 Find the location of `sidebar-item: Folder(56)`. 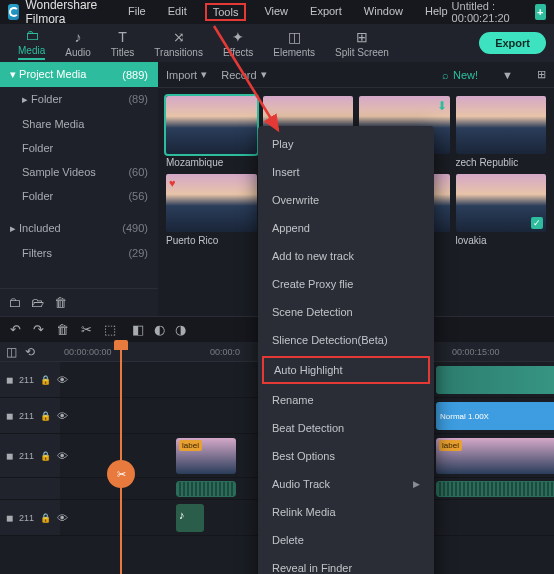

sidebar-item: Folder(56) is located at coordinates (79, 196).